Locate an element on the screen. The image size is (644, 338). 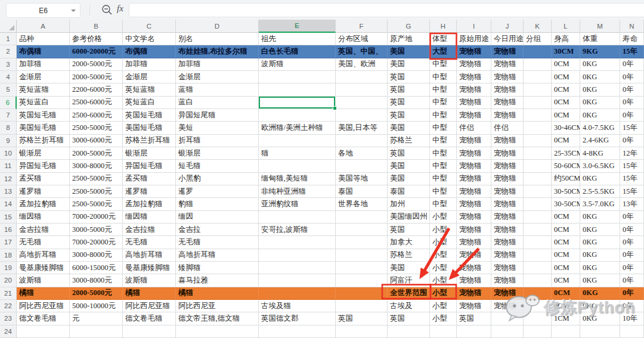
cell-D17: 无毛猫 is located at coordinates (217, 242).